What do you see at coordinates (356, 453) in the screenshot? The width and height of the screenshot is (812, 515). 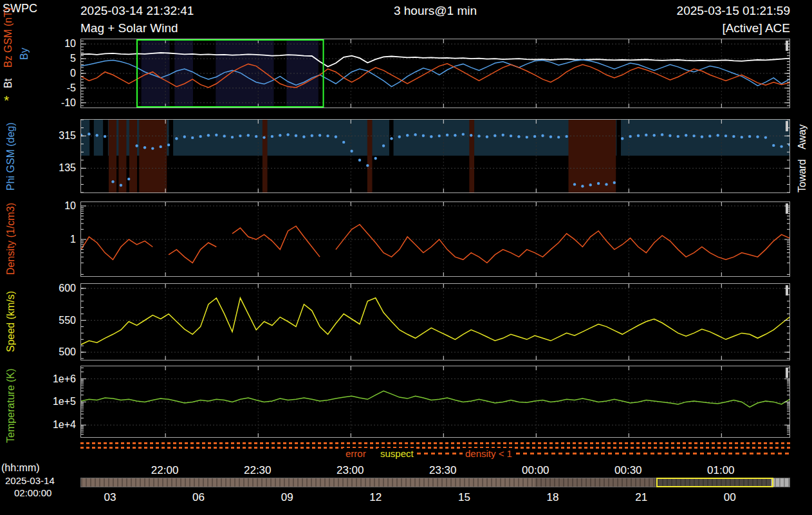 I see `error-flag-label: error` at bounding box center [356, 453].